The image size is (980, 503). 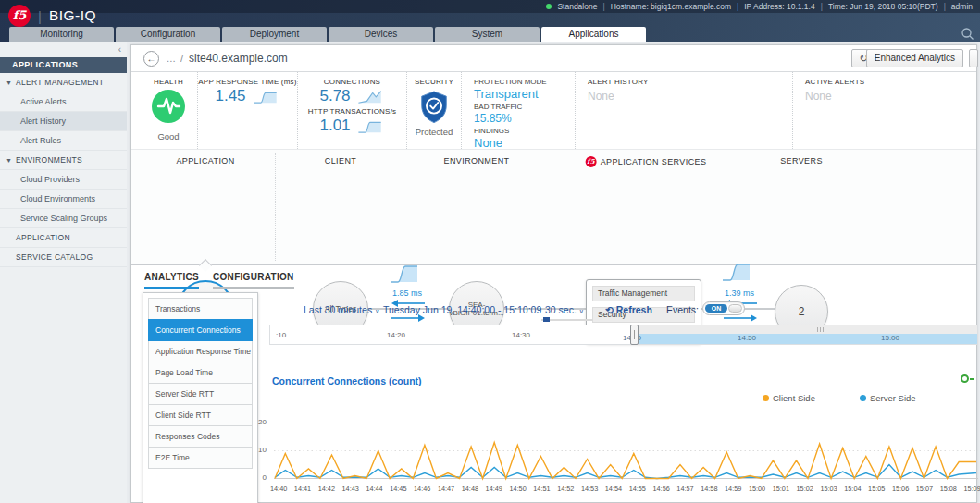 I want to click on x-tick-label: 14:50, so click(x=517, y=488).